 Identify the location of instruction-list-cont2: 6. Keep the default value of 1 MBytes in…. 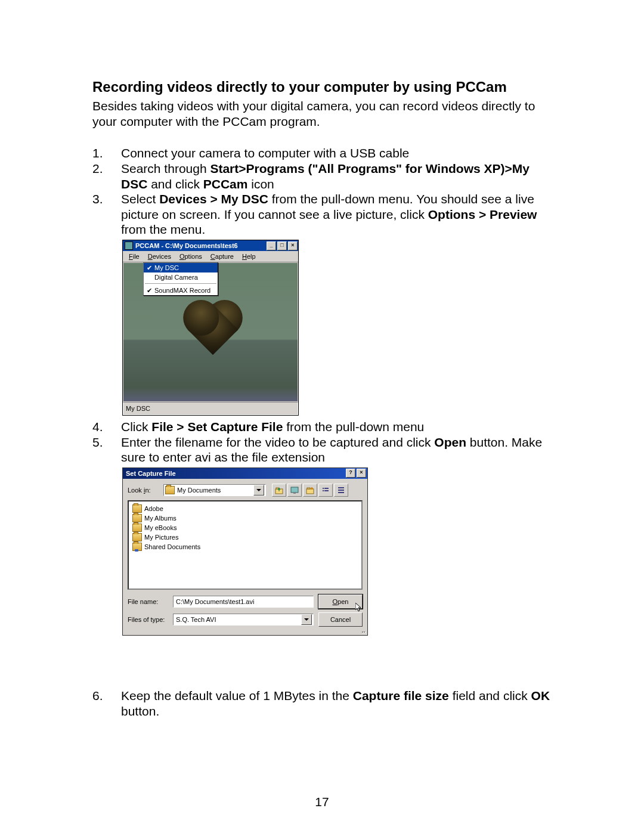
(322, 704).